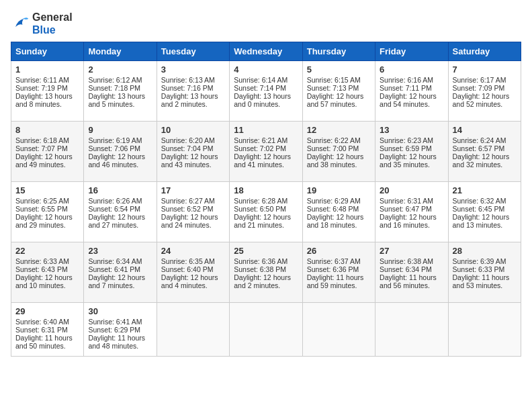 Image resolution: width=532 pixels, height=411 pixels. Describe the element at coordinates (266, 91) in the screenshot. I see `calendar-week-row: 1Sunrise: 6:11 AMSunset: 7:19 PMDaylight…` at that location.